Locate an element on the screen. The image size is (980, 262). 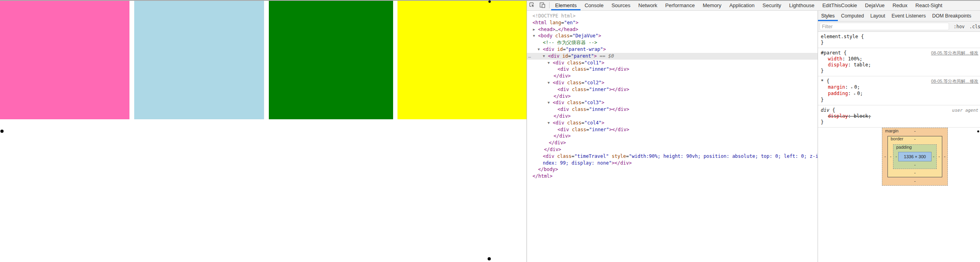
dom-tree-row: <html lang="en"> is located at coordinates (672, 23).